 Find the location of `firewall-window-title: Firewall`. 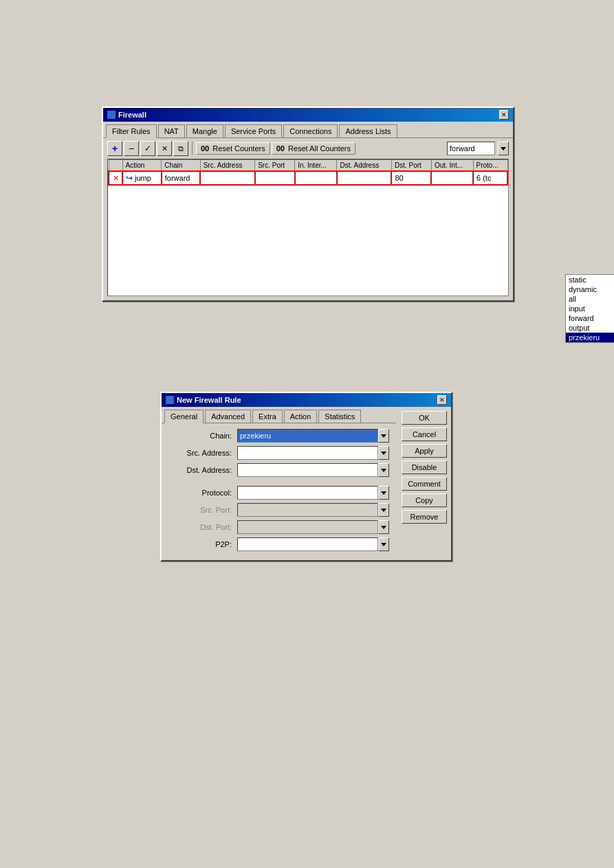

firewall-window-title: Firewall is located at coordinates (132, 115).